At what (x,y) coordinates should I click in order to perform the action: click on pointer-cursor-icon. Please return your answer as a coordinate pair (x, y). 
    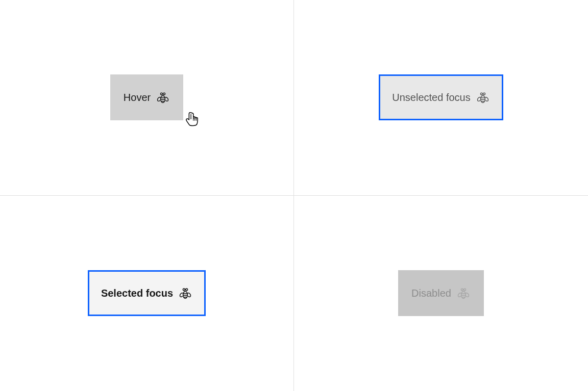
    Looking at the image, I should click on (192, 119).